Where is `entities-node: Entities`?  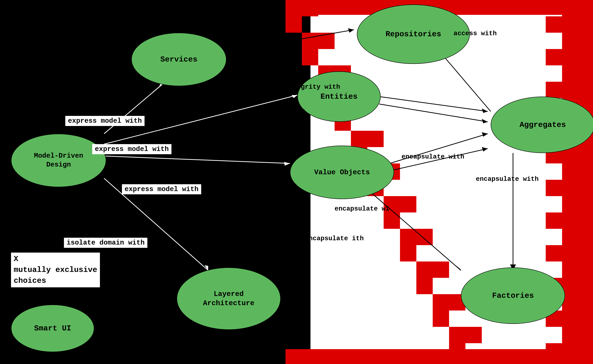 entities-node: Entities is located at coordinates (339, 97).